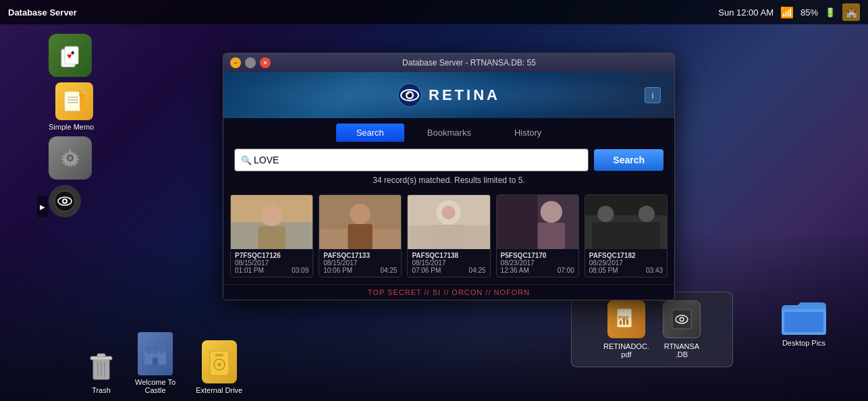 This screenshot has height=401, width=868. I want to click on taskbar-title: Database Server, so click(43, 12).